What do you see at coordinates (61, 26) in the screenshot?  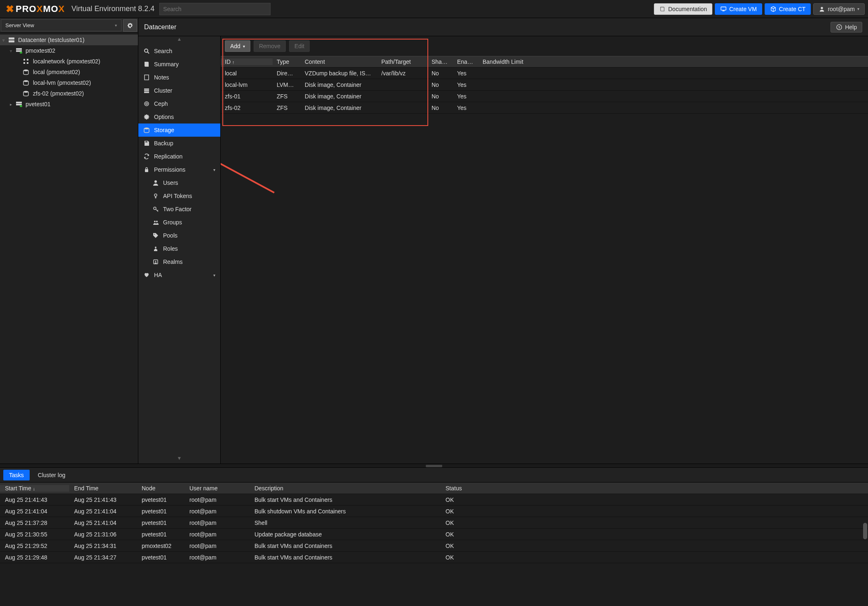 I see `server-view-combo: Server View ▾` at bounding box center [61, 26].